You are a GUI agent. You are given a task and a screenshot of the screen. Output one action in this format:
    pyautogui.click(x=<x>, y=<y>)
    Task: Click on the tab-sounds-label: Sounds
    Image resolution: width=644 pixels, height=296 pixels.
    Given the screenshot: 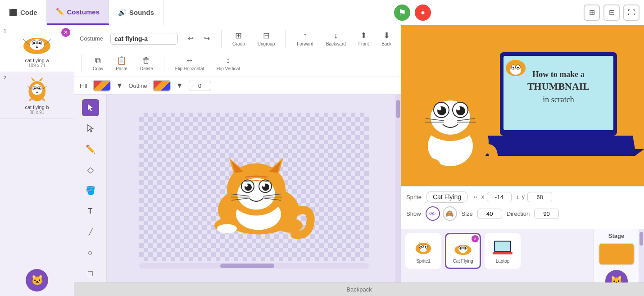 What is the action you would take?
    pyautogui.click(x=141, y=13)
    